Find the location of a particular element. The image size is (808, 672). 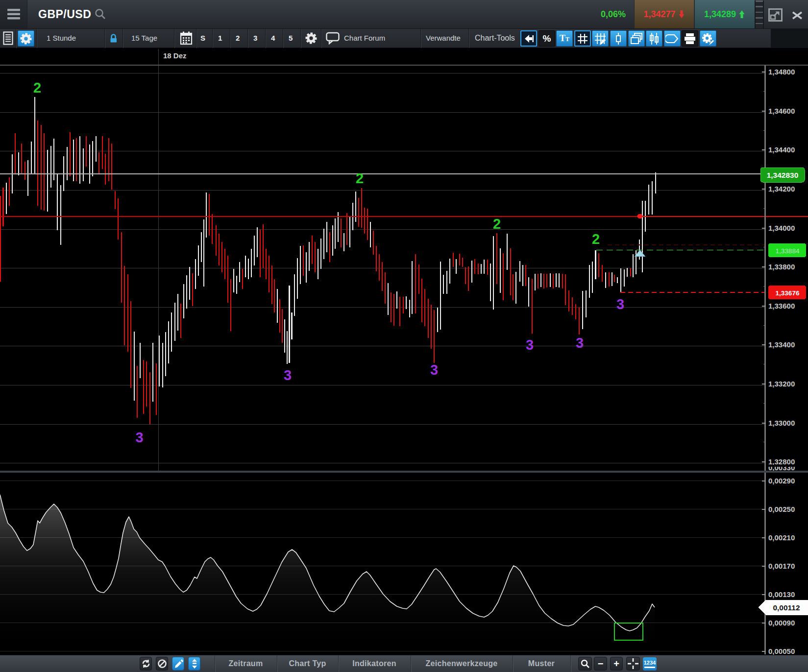

svg-text: 1,33800 is located at coordinates (782, 266).